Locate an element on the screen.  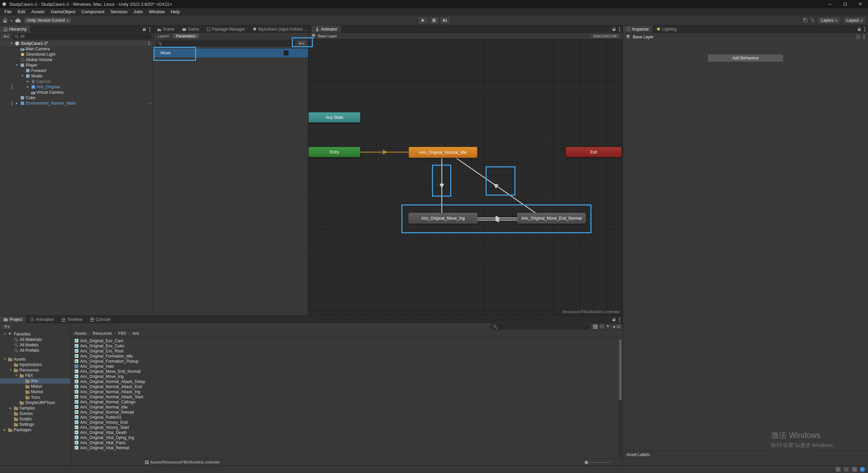
tab: Console is located at coordinates (100, 319).